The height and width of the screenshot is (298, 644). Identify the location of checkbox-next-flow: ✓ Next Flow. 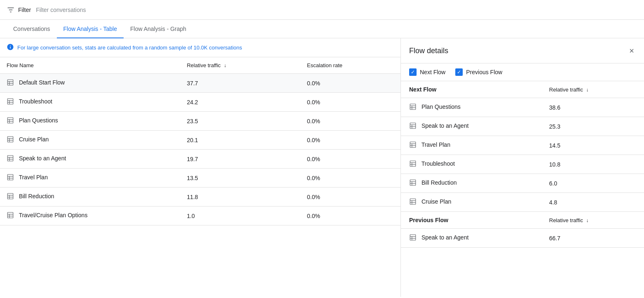
(427, 72).